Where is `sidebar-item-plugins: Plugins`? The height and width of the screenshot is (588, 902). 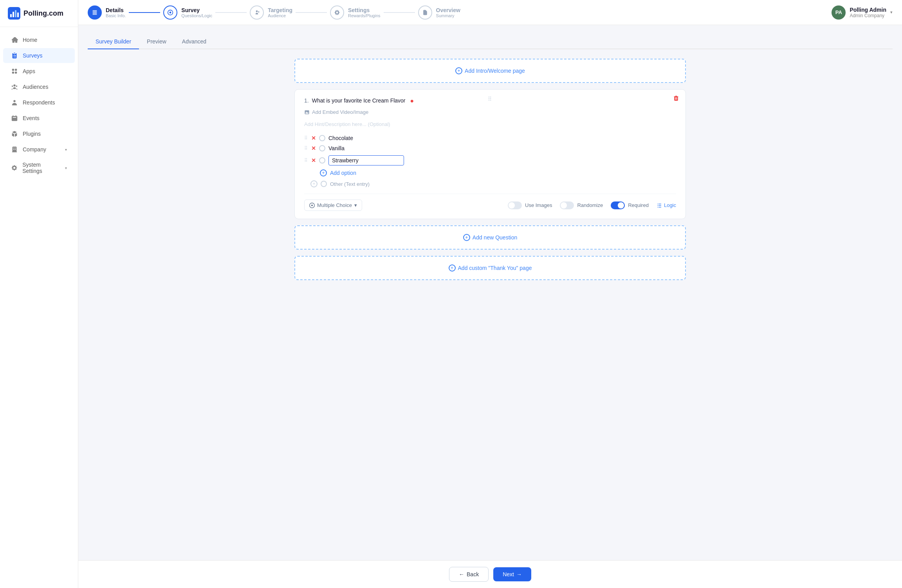 sidebar-item-plugins: Plugins is located at coordinates (39, 134).